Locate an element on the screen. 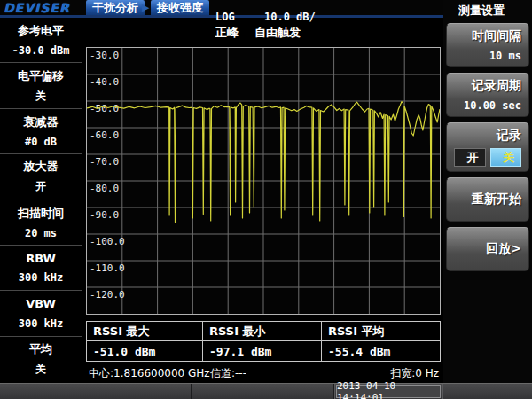 This screenshot has width=532, height=399. sidebar-item-value: -30.0 dBm is located at coordinates (41, 51).